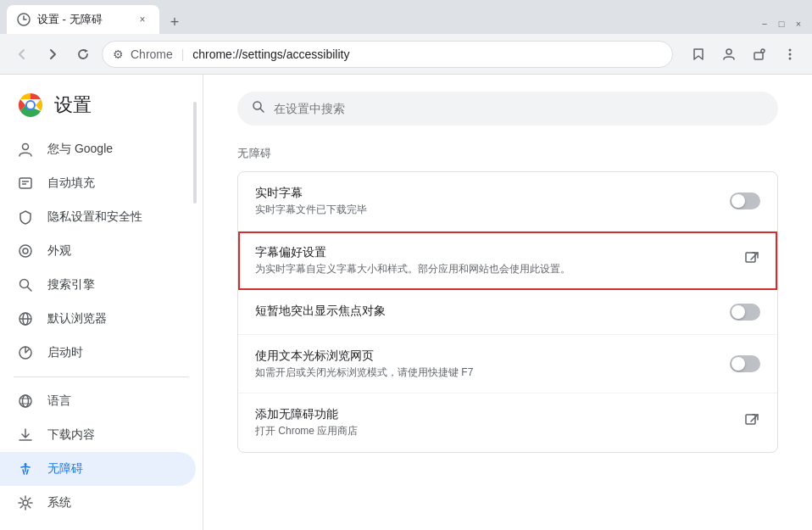 The width and height of the screenshot is (812, 530). Describe the element at coordinates (98, 401) in the screenshot. I see `sidebar-item-language: 语言` at that location.